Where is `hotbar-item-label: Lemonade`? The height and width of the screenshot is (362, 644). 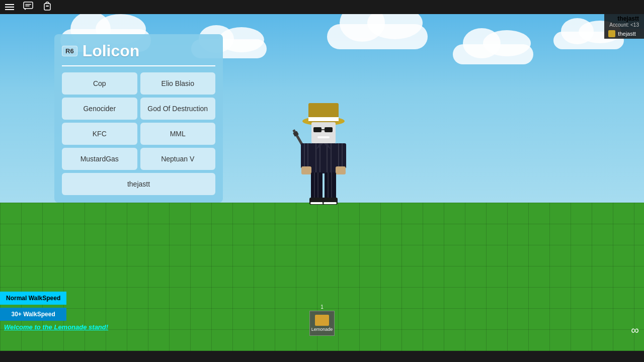
hotbar-item-label: Lemonade is located at coordinates (322, 329).